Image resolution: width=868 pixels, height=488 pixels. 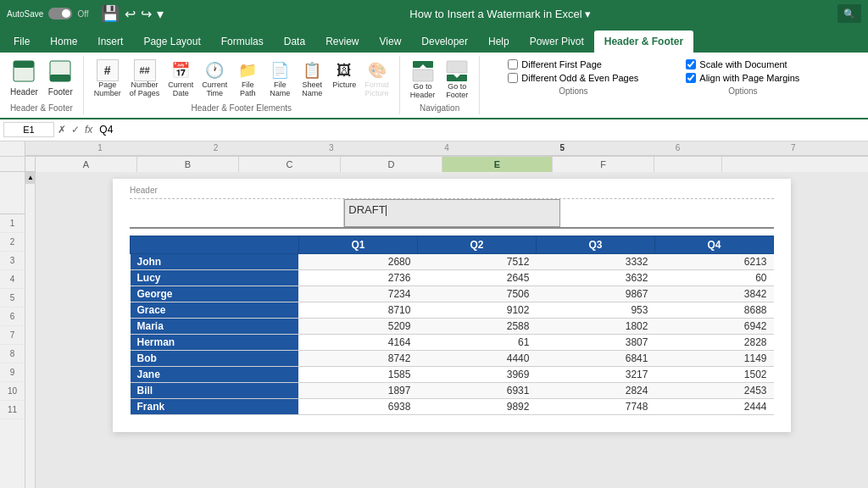 What do you see at coordinates (513, 64) in the screenshot?
I see `different-first-page-input` at bounding box center [513, 64].